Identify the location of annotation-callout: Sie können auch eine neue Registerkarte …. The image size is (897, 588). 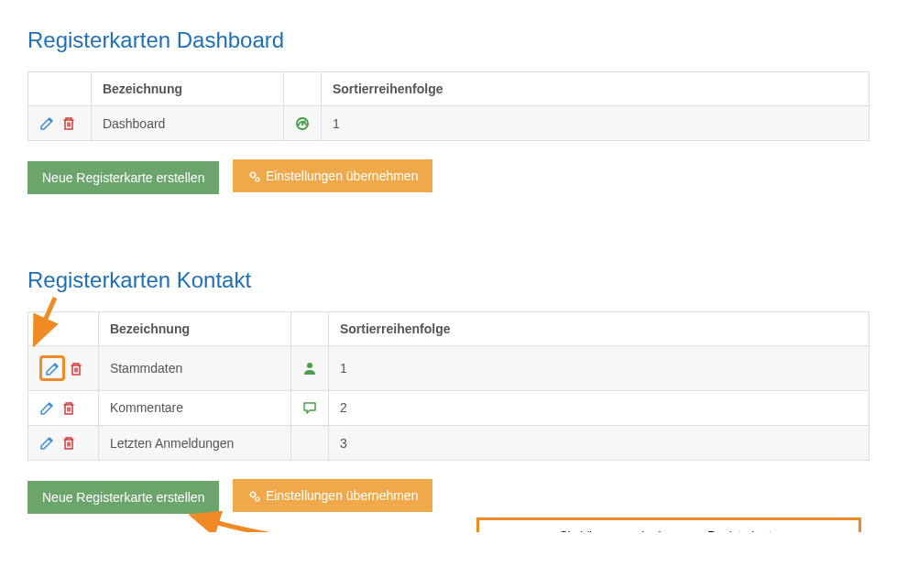
(669, 525).